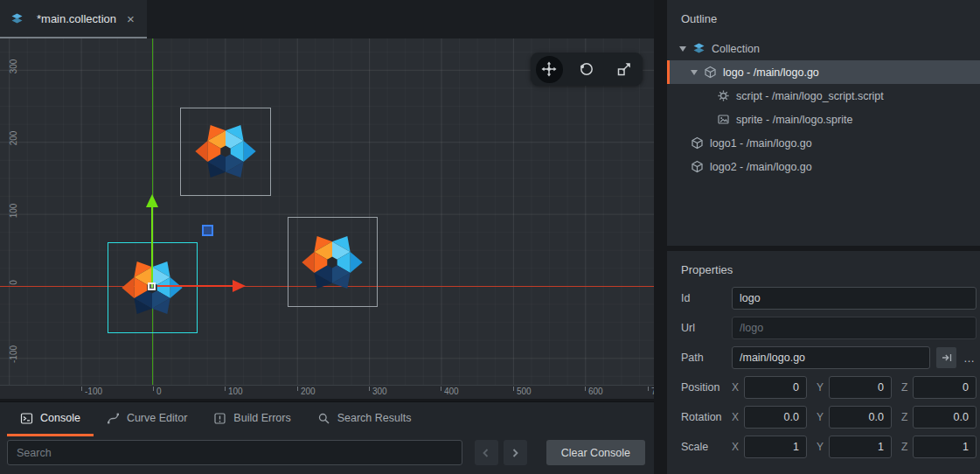 This screenshot has height=474, width=980. Describe the element at coordinates (549, 69) in the screenshot. I see `move-tool-icon` at that location.